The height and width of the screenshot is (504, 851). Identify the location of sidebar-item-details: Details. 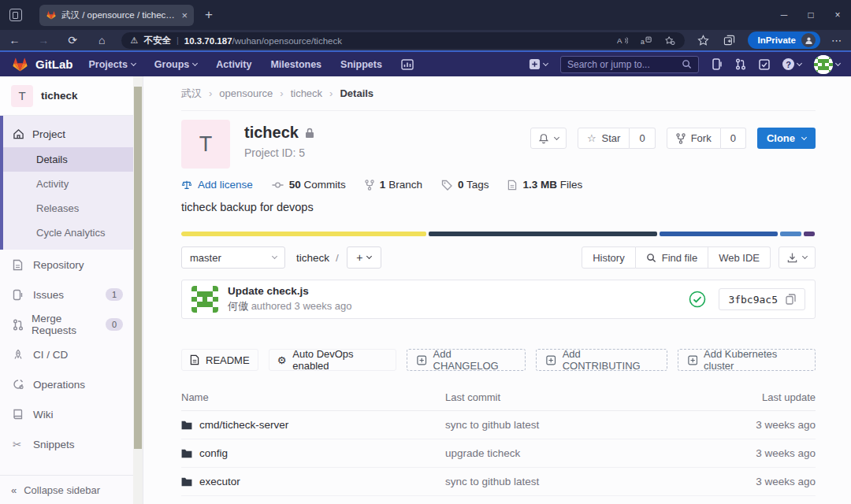
(69, 159).